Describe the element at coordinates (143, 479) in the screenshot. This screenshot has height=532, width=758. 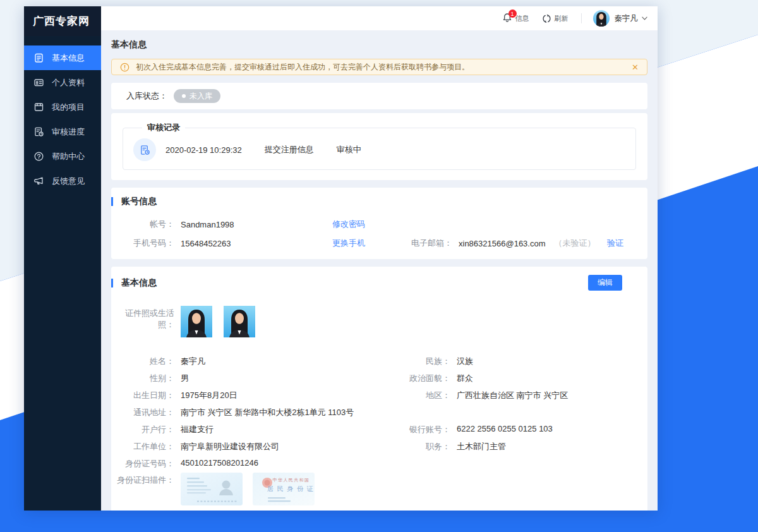
I see `id-scan-label: 身份证扫描件：` at that location.